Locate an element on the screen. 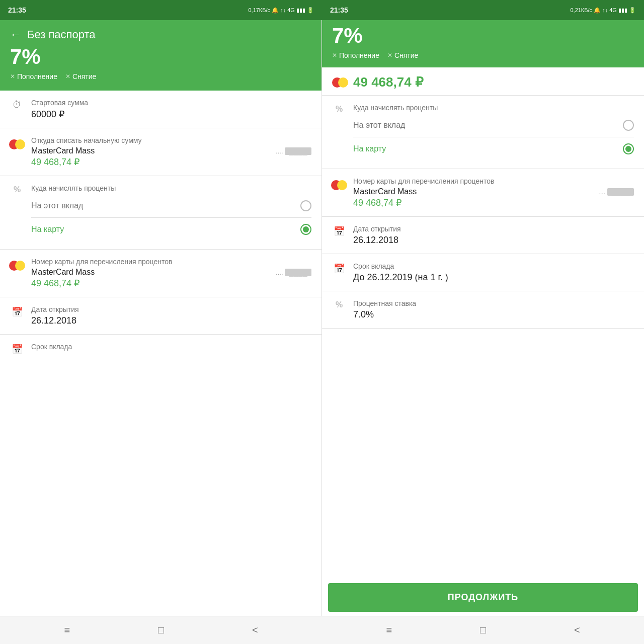  continue-button: ПРОДОЛЖИТЬ is located at coordinates (483, 598).